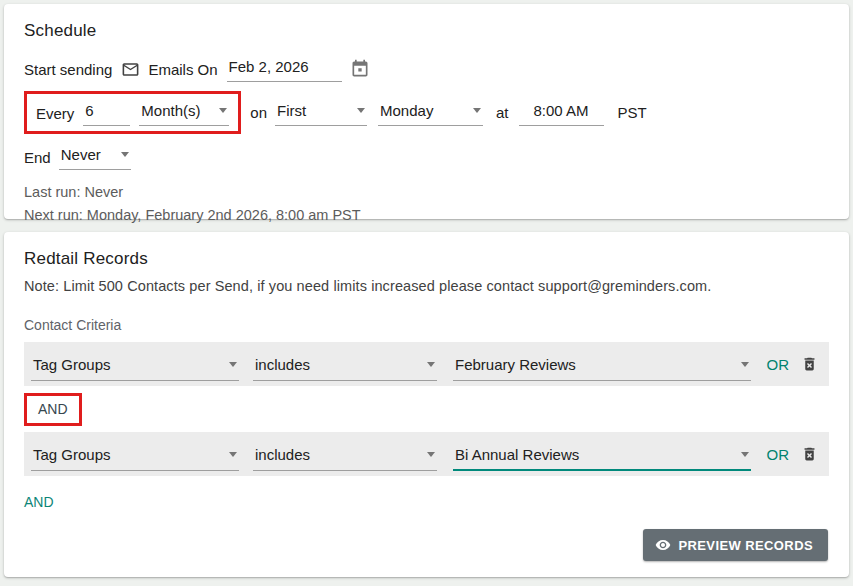  Describe the element at coordinates (502, 112) in the screenshot. I see `at-label: at` at that location.